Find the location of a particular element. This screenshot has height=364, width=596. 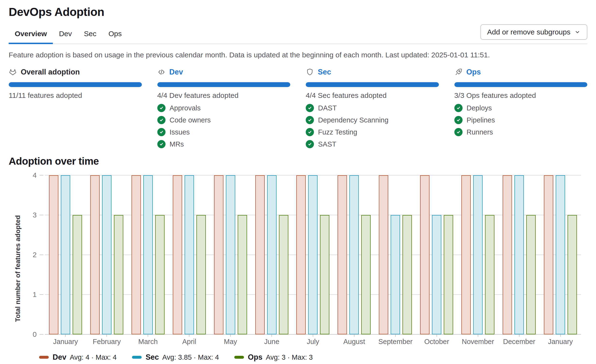

card-title-overall-adoption: Overall adoption is located at coordinates (50, 72).